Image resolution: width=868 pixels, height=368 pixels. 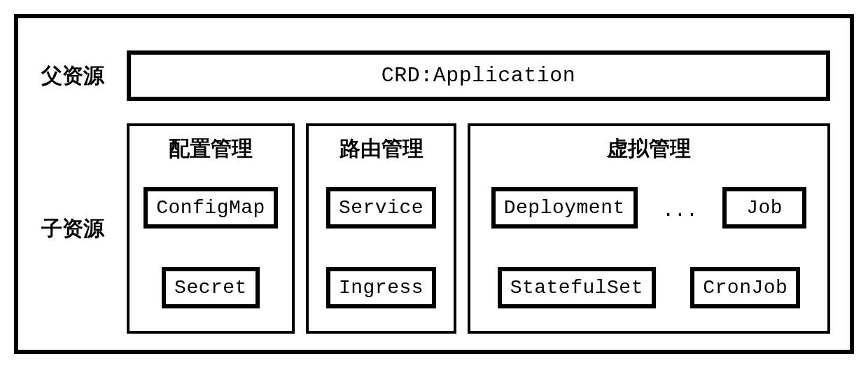 I want to click on deployment-item: Deployment, so click(x=564, y=207).